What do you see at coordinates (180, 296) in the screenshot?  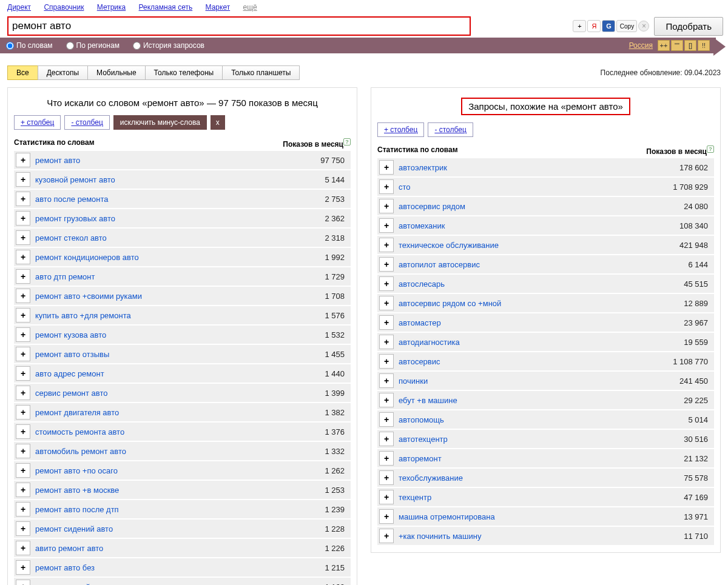 I see `keyword-link: ремонт авто +своими руками` at bounding box center [180, 296].